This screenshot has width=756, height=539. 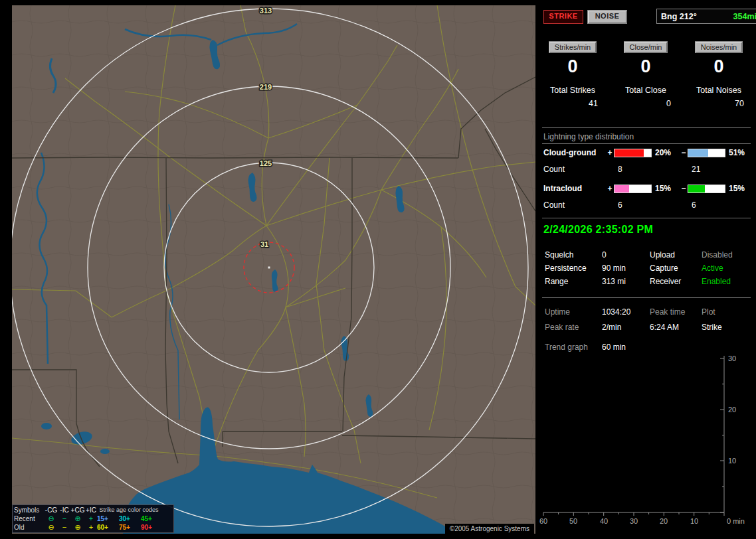 I want to click on uptime-value: 1034:20, so click(x=626, y=312).